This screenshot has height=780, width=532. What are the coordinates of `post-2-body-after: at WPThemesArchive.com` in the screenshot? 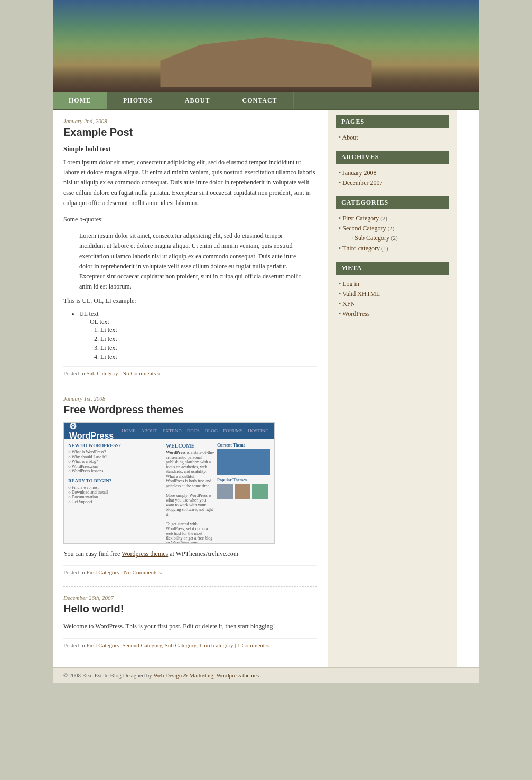 It's located at (204, 554).